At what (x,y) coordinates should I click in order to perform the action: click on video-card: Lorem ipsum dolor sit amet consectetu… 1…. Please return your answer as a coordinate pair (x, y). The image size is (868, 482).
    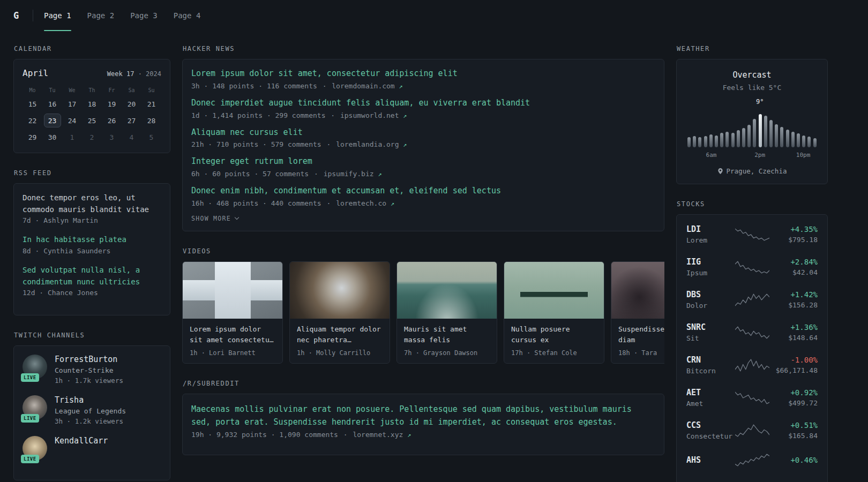
    Looking at the image, I should click on (233, 313).